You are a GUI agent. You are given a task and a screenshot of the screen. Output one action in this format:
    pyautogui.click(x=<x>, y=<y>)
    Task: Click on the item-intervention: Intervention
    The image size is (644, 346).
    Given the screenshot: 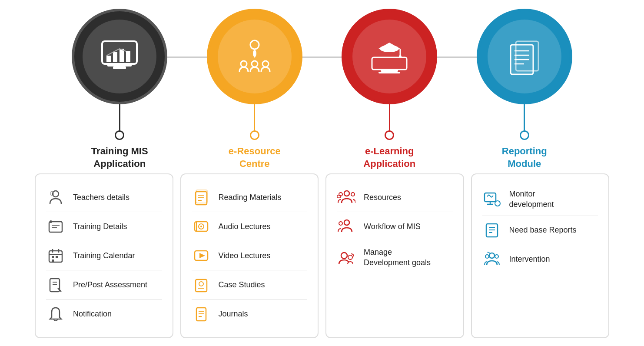 What is the action you would take?
    pyautogui.click(x=541, y=260)
    